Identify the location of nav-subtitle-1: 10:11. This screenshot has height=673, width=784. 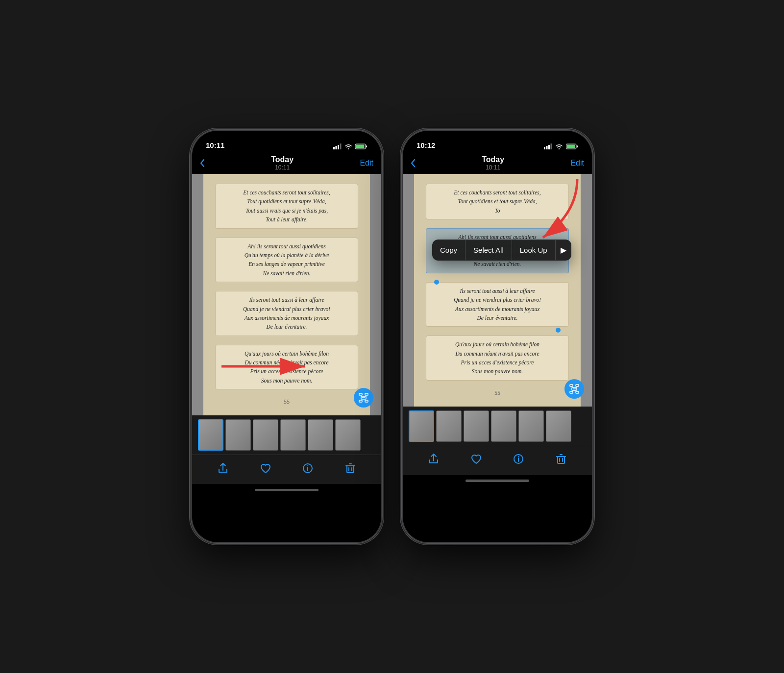
(282, 168).